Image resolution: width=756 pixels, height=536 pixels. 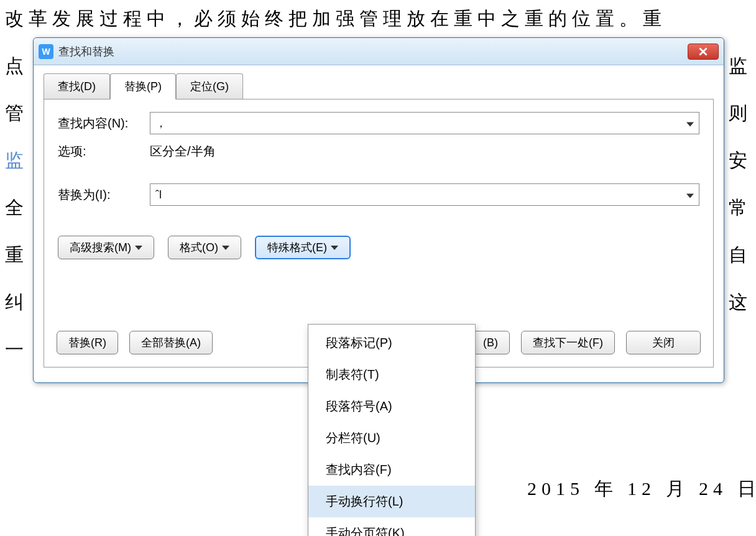 What do you see at coordinates (104, 123) in the screenshot?
I see `find-label: 查找内容(N):` at bounding box center [104, 123].